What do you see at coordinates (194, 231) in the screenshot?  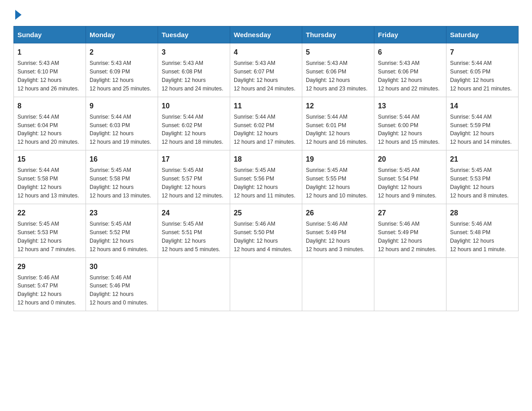 I see `calendar-cell: 24Sunrise: 5:45 AMSunset: 5:51 PMDayligh…` at bounding box center [194, 231].